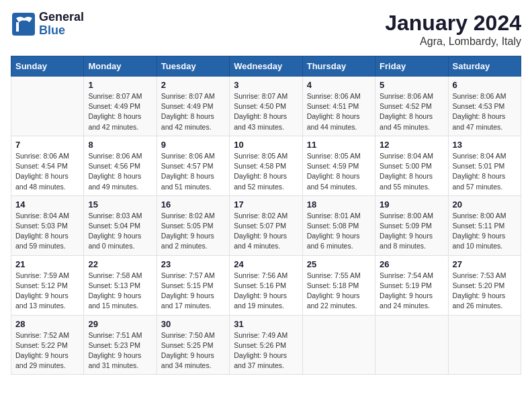 The height and width of the screenshot is (411, 532). Describe the element at coordinates (485, 204) in the screenshot. I see `day-number: 20` at that location.